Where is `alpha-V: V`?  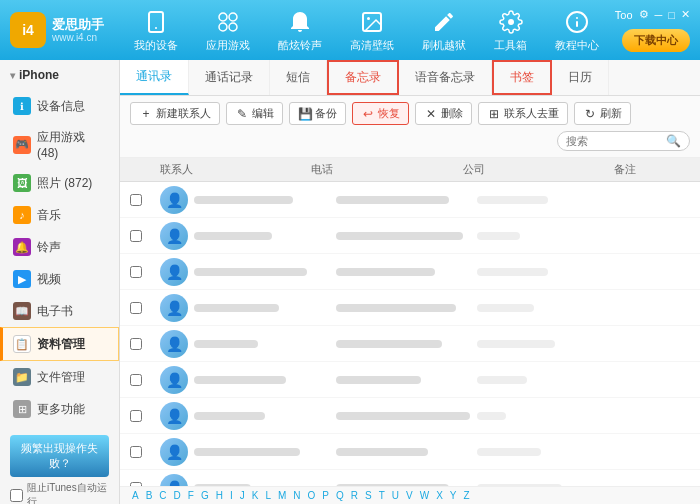
alpha-V: V is located at coordinates (410, 496).